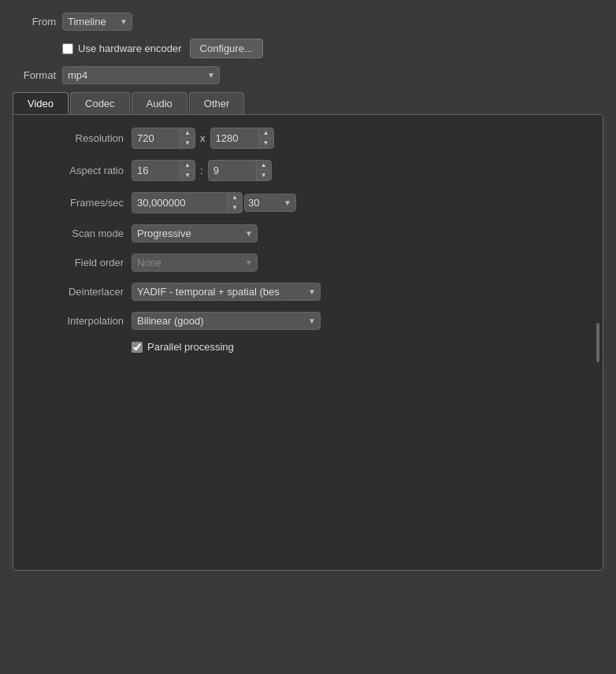  Describe the element at coordinates (270, 203) in the screenshot. I see `frames-preset-wrapper: 30 23.976 24 25 29.97 50 59.94 60 ▼` at that location.